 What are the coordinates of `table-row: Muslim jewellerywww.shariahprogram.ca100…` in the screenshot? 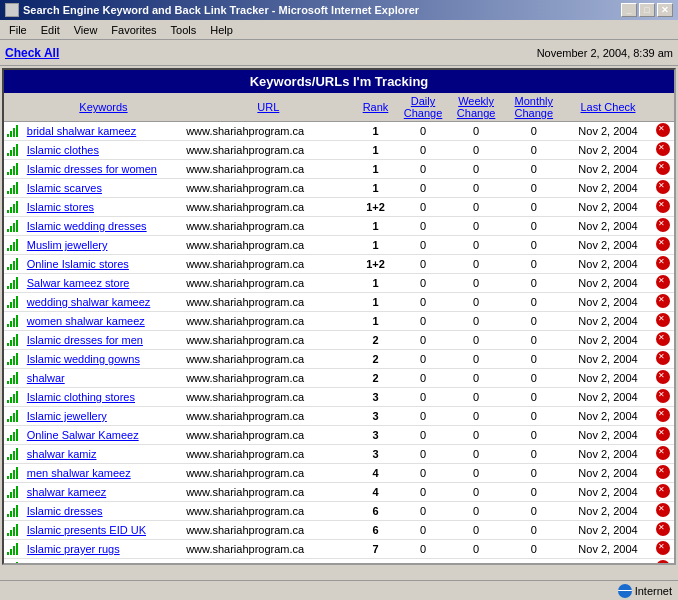 It's located at (339, 246).